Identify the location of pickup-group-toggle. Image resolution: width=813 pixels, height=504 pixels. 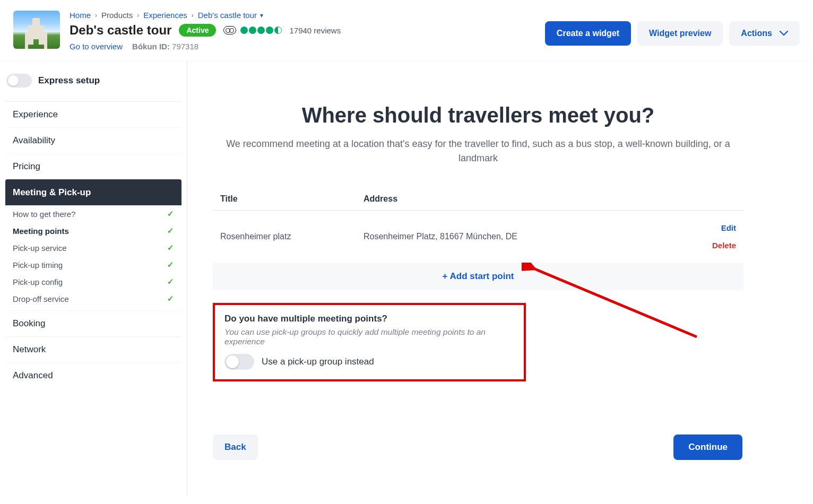
(239, 362).